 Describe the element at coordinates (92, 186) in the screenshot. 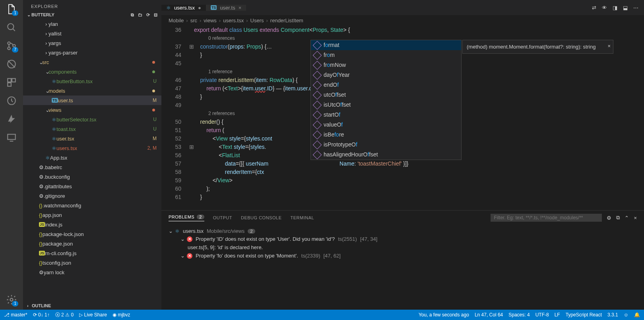

I see `tree-item: ⚙ .gitattributes` at that location.